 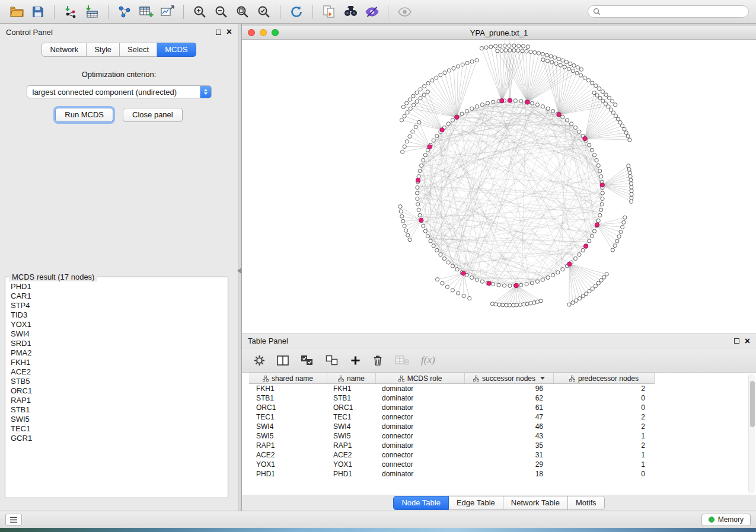 What do you see at coordinates (275, 33) in the screenshot?
I see `zoom-window-button` at bounding box center [275, 33].